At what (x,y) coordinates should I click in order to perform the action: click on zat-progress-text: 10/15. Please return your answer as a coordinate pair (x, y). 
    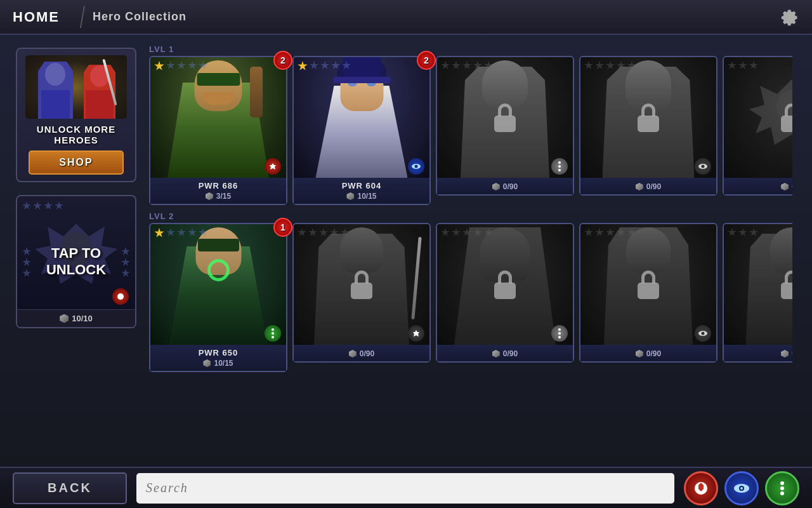
    Looking at the image, I should click on (367, 196).